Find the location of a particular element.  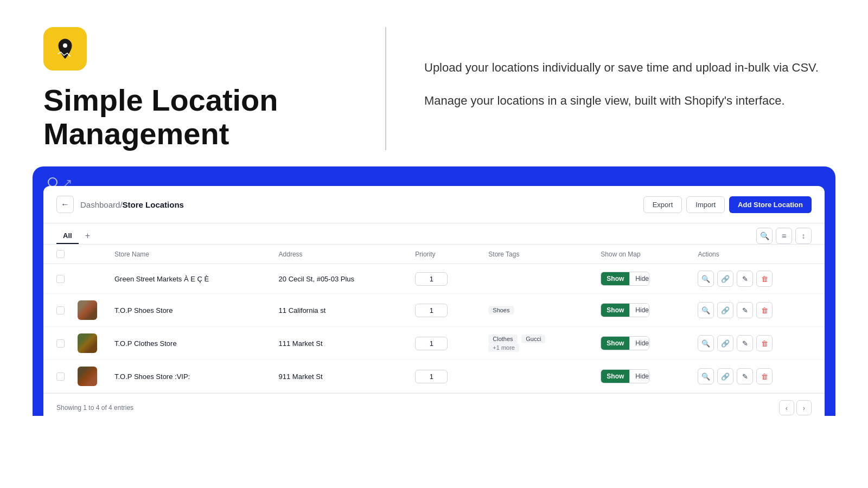

pagination: ‹ › is located at coordinates (795, 408).